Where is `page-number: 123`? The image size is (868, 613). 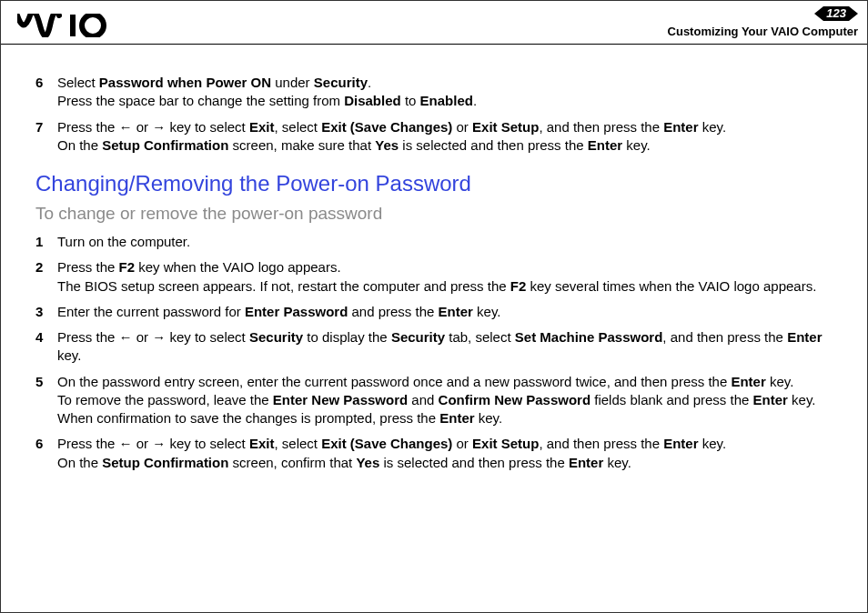 page-number: 123 is located at coordinates (836, 14).